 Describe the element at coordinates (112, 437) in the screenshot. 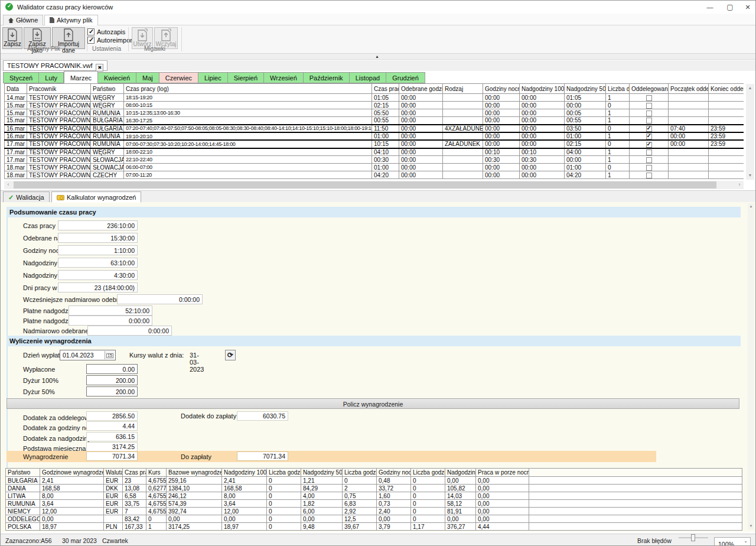

I see `dodatek-nadgodziny-value: 636.15` at that location.